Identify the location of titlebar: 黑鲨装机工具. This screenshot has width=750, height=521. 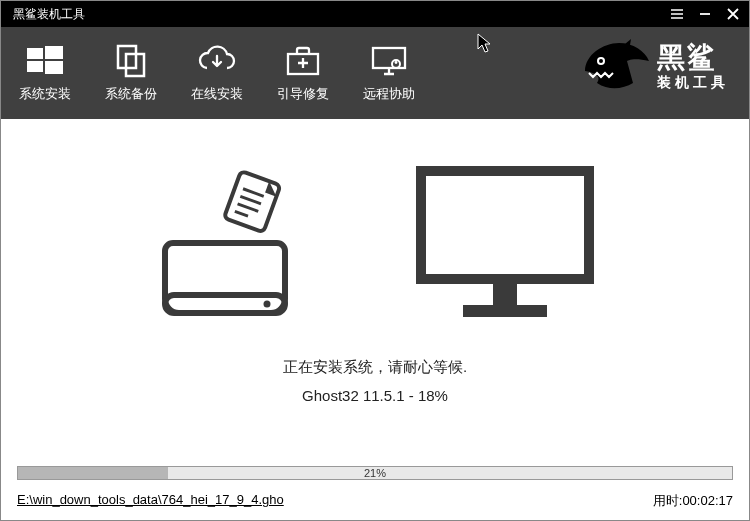
(375, 14).